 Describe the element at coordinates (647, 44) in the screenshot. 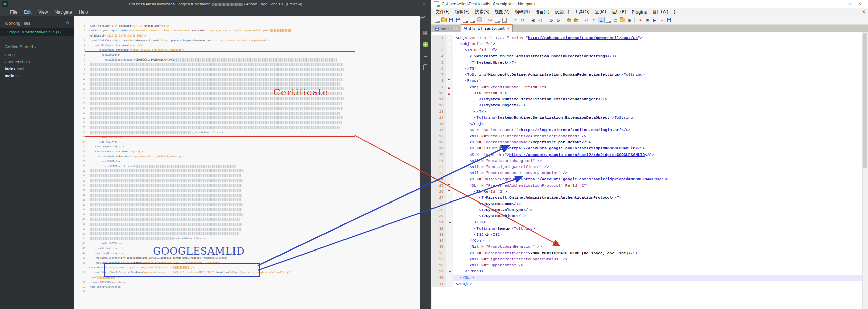

I see `code-line: 2− <Obj RefId="0">` at that location.